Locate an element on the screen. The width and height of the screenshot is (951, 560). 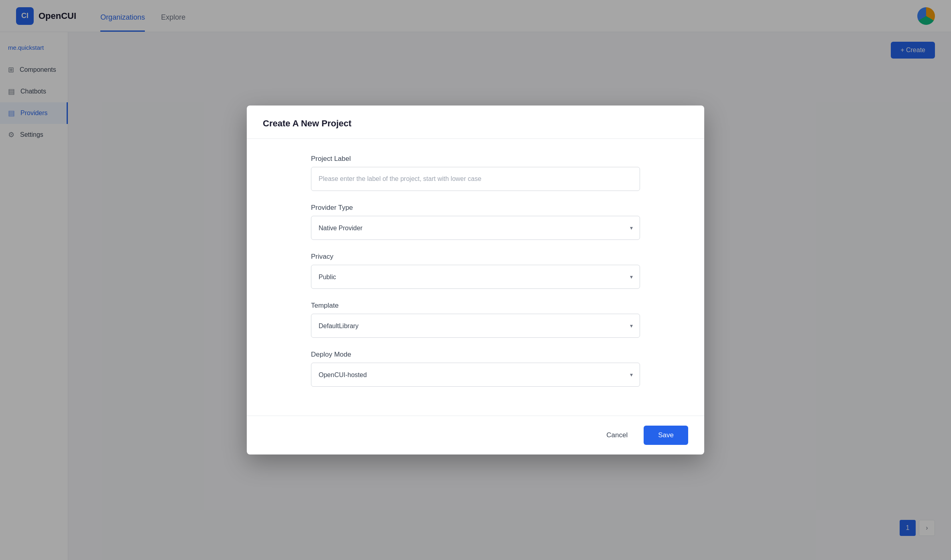
save-button: Save is located at coordinates (666, 435).